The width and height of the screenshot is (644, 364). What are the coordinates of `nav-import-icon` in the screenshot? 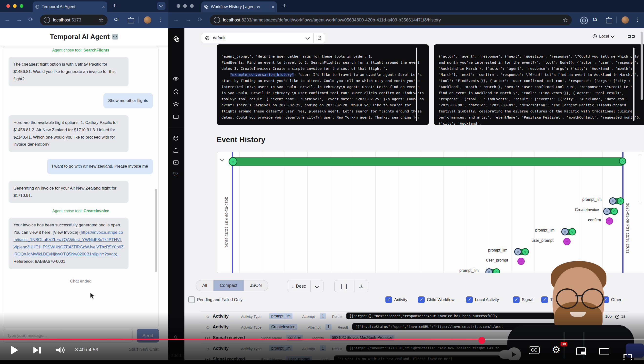 It's located at (176, 150).